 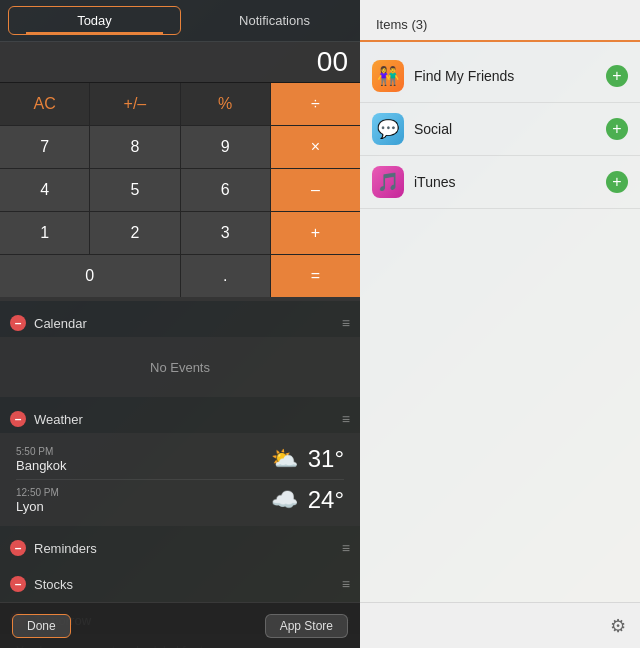 I want to click on weather-temp-lyon: 24°, so click(x=326, y=500).